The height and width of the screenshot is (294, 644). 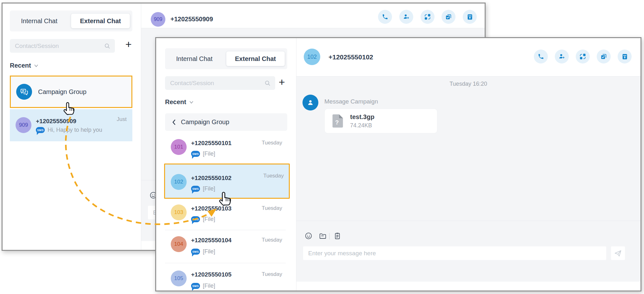 I want to click on contact-preview: Hi, Happy to help you, so click(x=75, y=130).